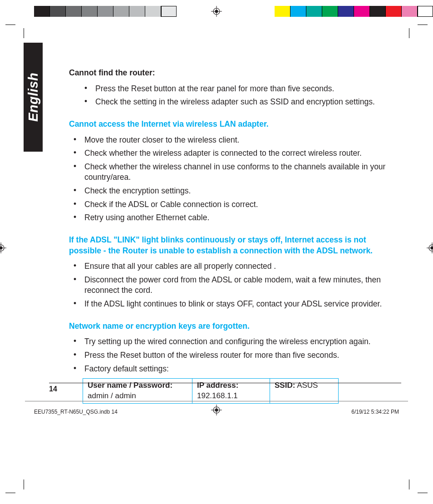  What do you see at coordinates (76, 412) in the screenshot?
I see `footer-filename: EEU7355_RT-N65U_QSG.indb 14` at bounding box center [76, 412].